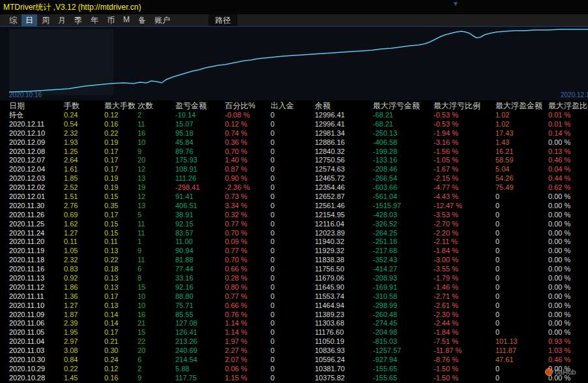  Describe the element at coordinates (342, 288) in the screenshot. I see `table-cell: 11645.90` at that location.